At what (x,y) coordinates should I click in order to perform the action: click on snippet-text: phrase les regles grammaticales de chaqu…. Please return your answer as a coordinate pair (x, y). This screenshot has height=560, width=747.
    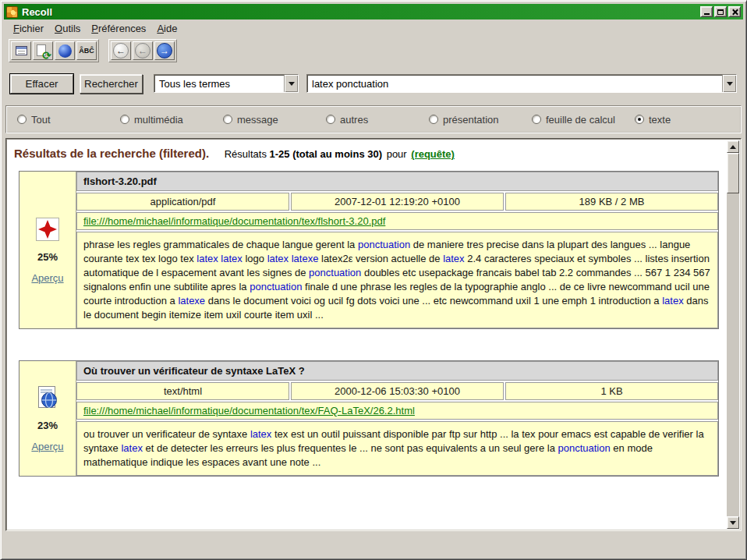
    Looking at the image, I should click on (221, 245).